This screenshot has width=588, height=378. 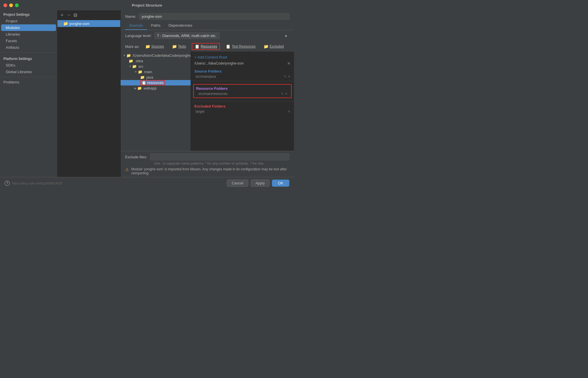 I want to click on exclude-files-input, so click(x=220, y=157).